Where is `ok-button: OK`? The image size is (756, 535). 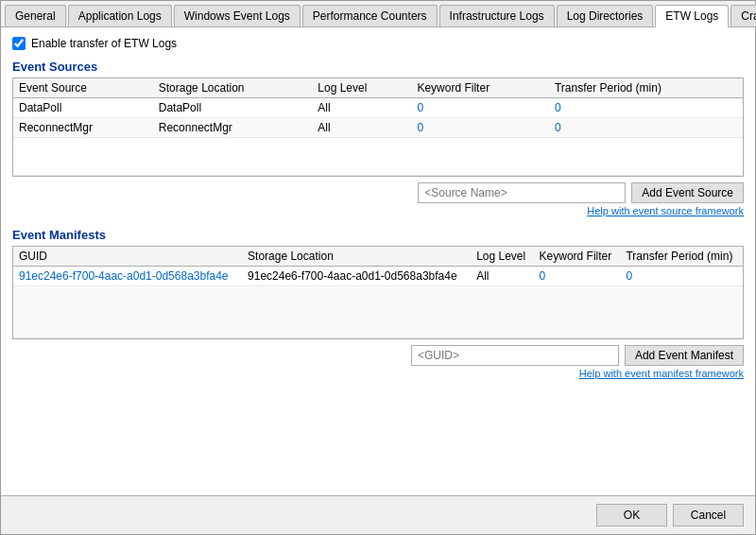 ok-button: OK is located at coordinates (631, 515).